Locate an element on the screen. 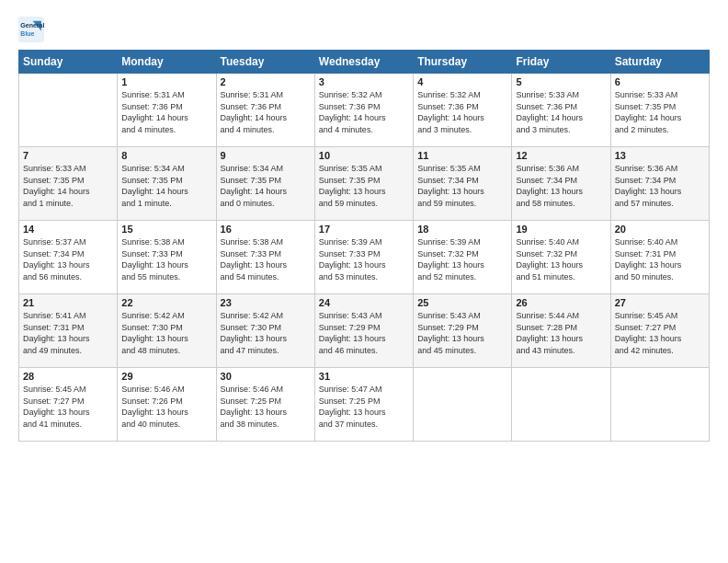 Image resolution: width=728 pixels, height=563 pixels. calendar-header: SundayMondayTuesdayWednesdayThursdayFrid… is located at coordinates (364, 63).